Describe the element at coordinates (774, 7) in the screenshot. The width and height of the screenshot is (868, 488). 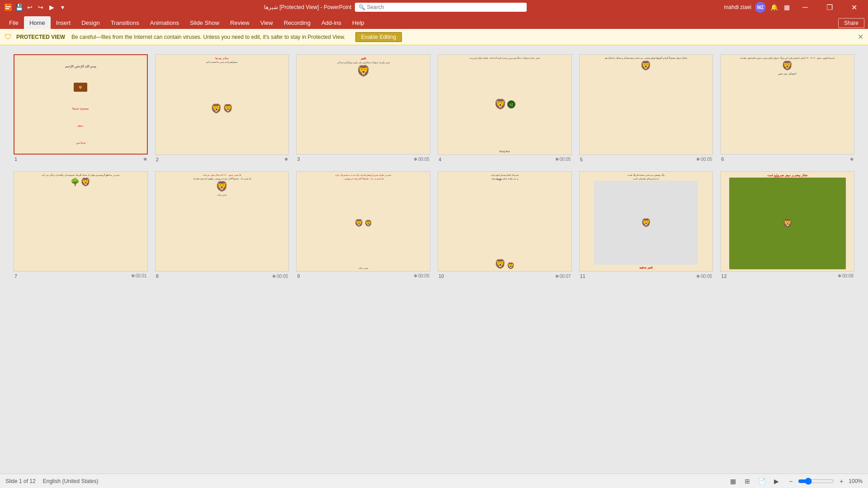
I see `notifications-icon: 🔔` at that location.